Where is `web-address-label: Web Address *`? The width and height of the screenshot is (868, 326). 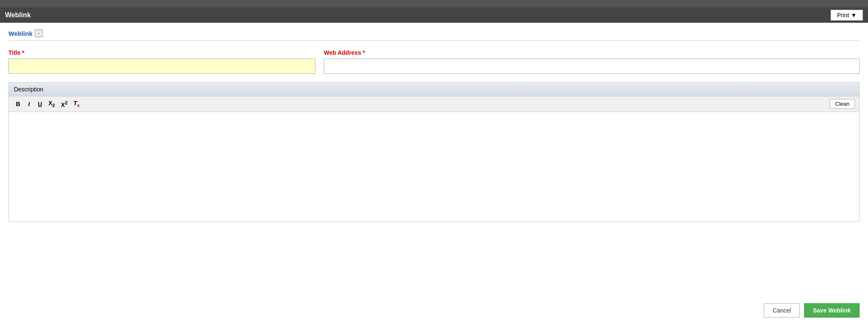 web-address-label: Web Address * is located at coordinates (592, 53).